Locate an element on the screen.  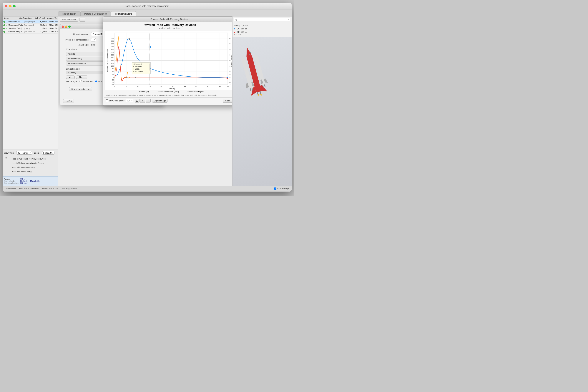
legend-altitude: Altitude (m) is located at coordinates (142, 92).